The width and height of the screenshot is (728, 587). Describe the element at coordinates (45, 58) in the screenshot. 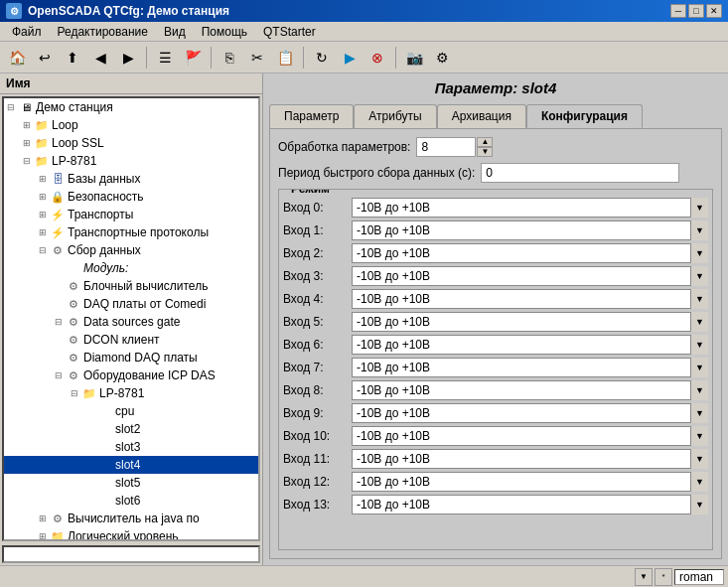

I see `back-button: ↩` at that location.